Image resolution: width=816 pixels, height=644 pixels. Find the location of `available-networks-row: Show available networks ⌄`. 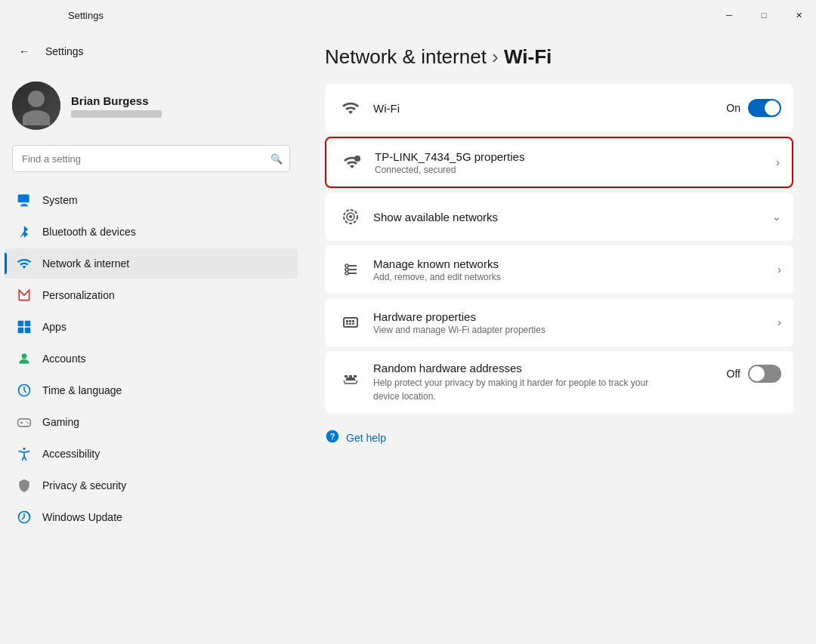

available-networks-row: Show available networks ⌄ is located at coordinates (559, 217).